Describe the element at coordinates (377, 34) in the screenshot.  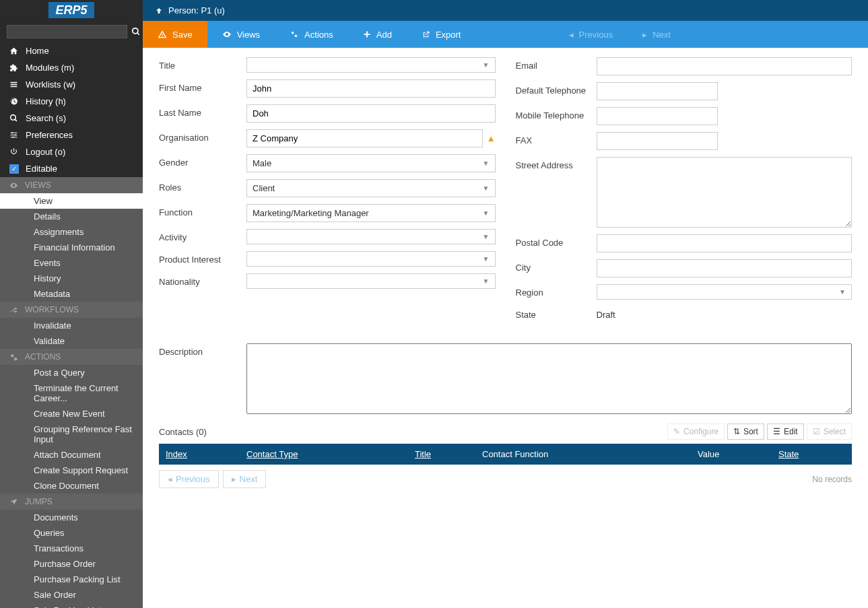
I see `add-button: Add` at that location.